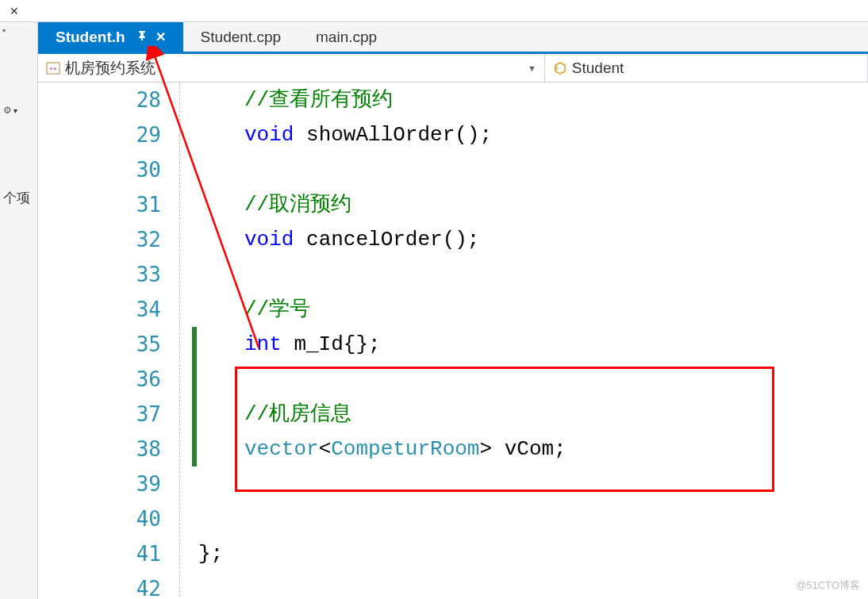  What do you see at coordinates (194, 340) in the screenshot?
I see `change-indicator-strip` at bounding box center [194, 340].